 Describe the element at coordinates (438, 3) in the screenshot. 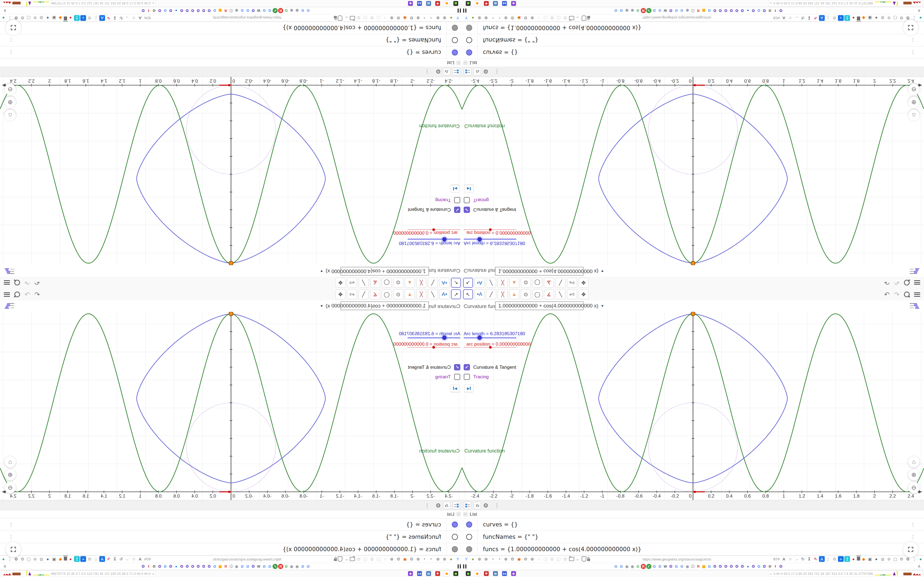

I see `launcher-settings: ⚙` at that location.